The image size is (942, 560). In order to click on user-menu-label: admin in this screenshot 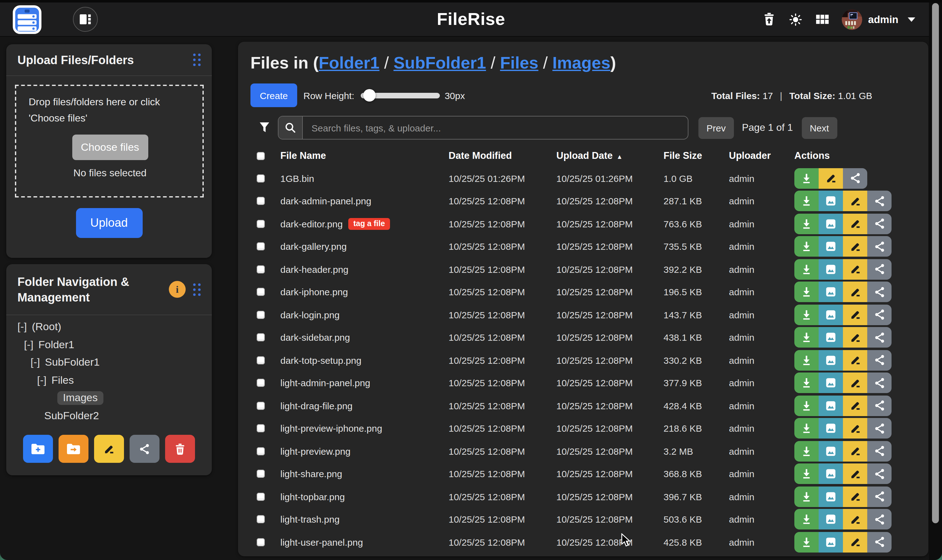, I will do `click(883, 19)`.